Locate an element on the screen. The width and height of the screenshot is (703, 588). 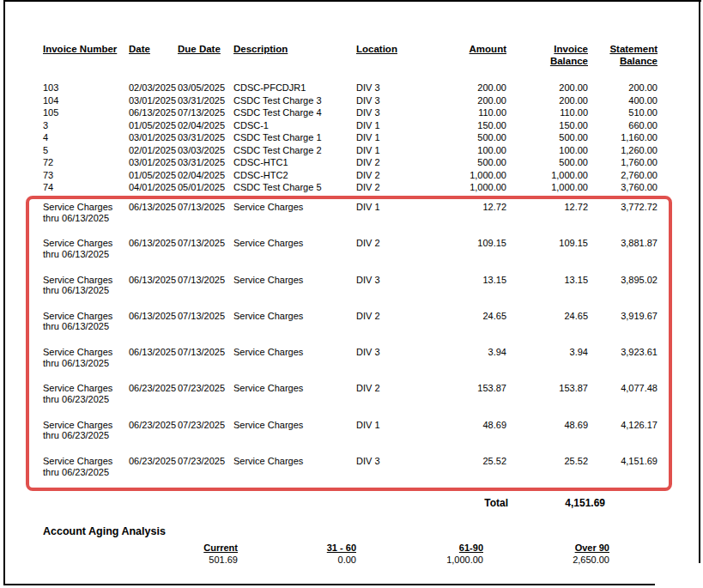
cell-invoice-balance: 109.15 is located at coordinates (548, 256).